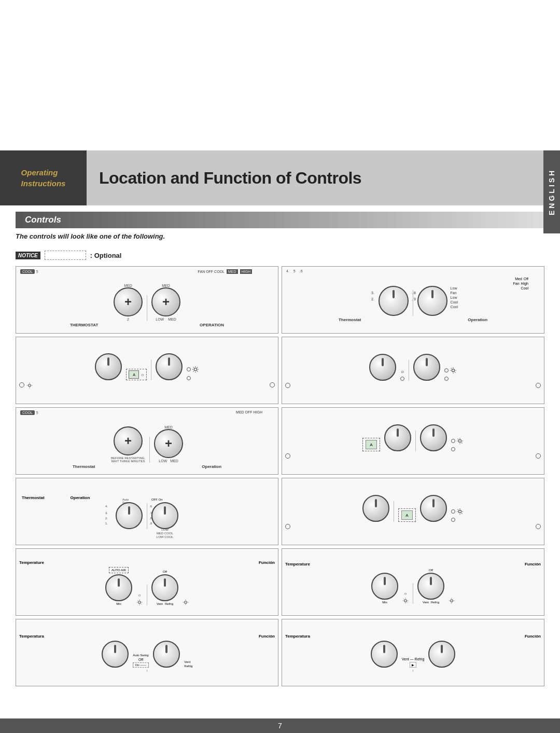 This screenshot has height=733, width=560. I want to click on panel10-knob-right, so click(431, 586).